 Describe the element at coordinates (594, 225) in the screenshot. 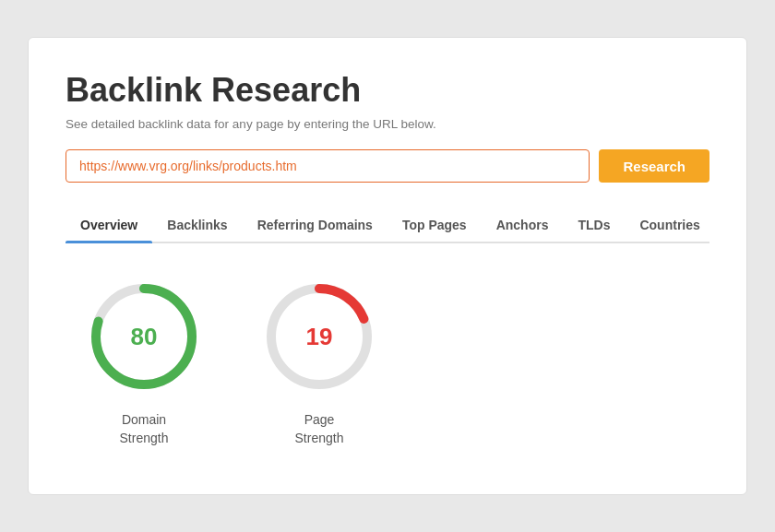

I see `tab-tlds: TLDs` at that location.